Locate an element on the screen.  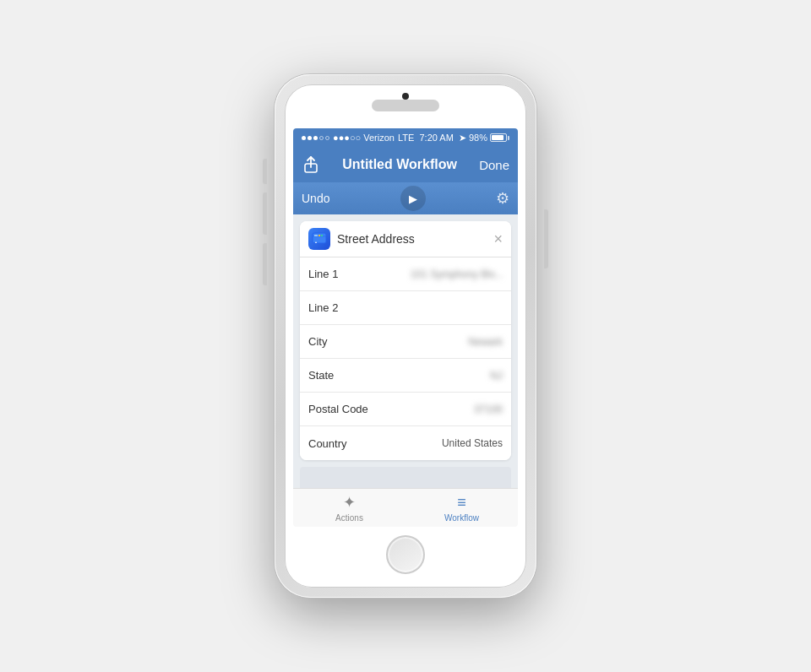
form-row: StateNJ is located at coordinates (406, 376).